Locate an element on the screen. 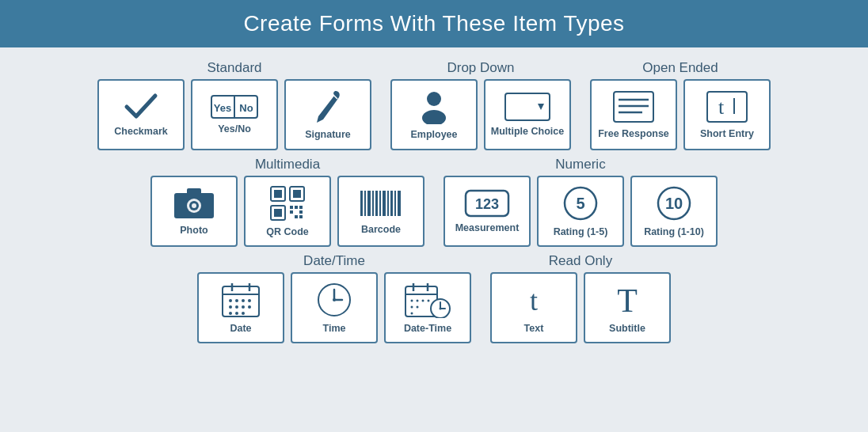 The image size is (868, 432). subtitle-label: Subtitle is located at coordinates (627, 329).